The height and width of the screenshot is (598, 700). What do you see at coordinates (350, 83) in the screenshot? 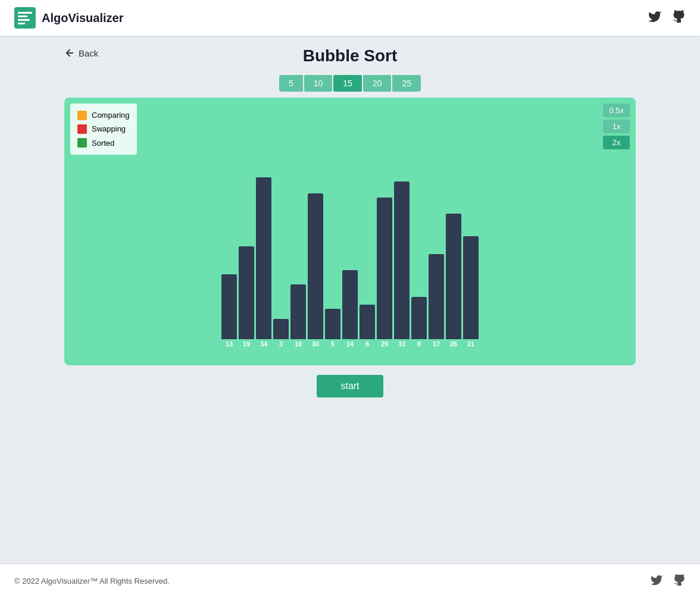
I see `size-selector: 510152025` at bounding box center [350, 83].